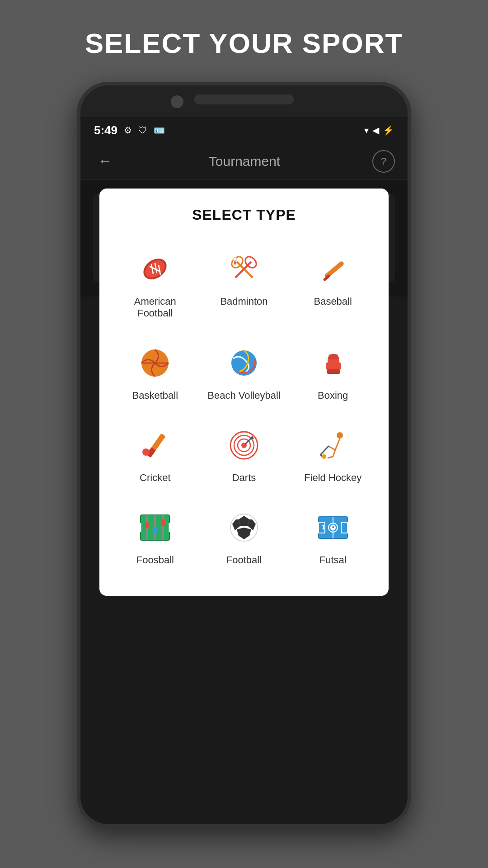 This screenshot has height=868, width=488. What do you see at coordinates (333, 528) in the screenshot?
I see `futsal-icon: 1` at bounding box center [333, 528].